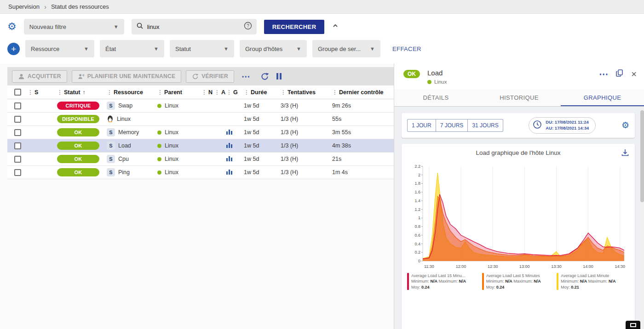 The image size is (644, 329). What do you see at coordinates (201, 132) in the screenshot?
I see `table-row: OK SMemory Linux 1w 5d 1/3 (H) 3m 55s` at bounding box center [201, 132].